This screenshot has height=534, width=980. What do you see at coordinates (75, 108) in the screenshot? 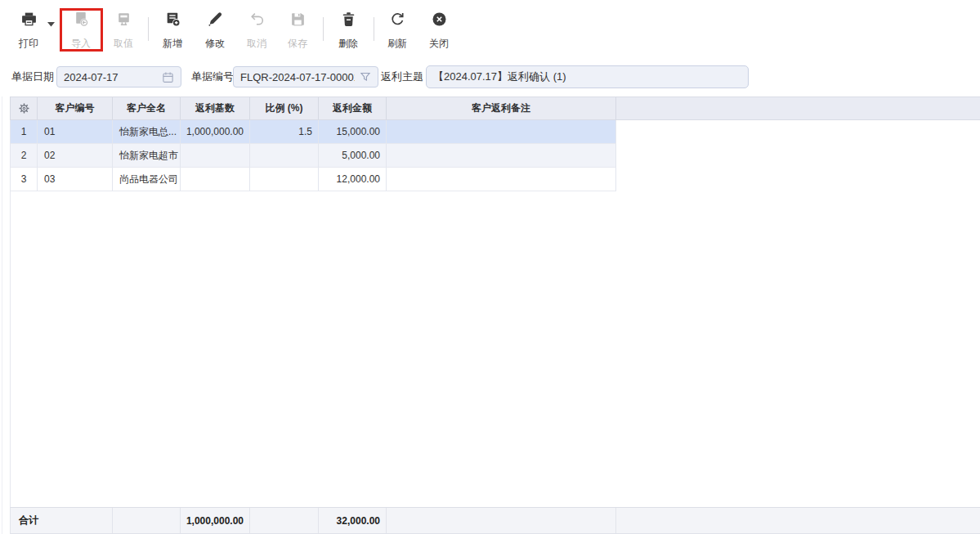
I see `column-header-customer-no: 客户编号` at bounding box center [75, 108].